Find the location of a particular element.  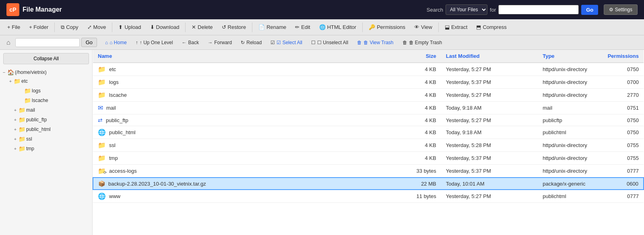

search-scope-select: All Your Files is located at coordinates (466, 10).